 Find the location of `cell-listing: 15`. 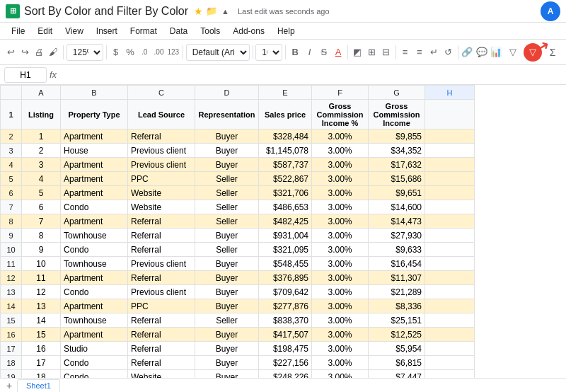

cell-listing: 15 is located at coordinates (41, 335).